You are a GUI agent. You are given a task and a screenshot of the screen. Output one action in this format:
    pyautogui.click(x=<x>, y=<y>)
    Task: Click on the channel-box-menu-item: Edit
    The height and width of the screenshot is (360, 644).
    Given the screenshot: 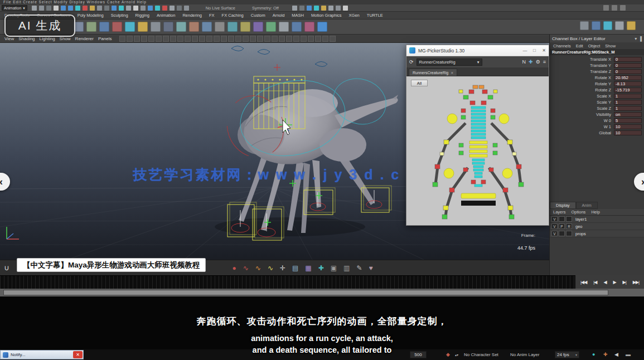 What is the action you would take?
    pyautogui.click(x=580, y=46)
    